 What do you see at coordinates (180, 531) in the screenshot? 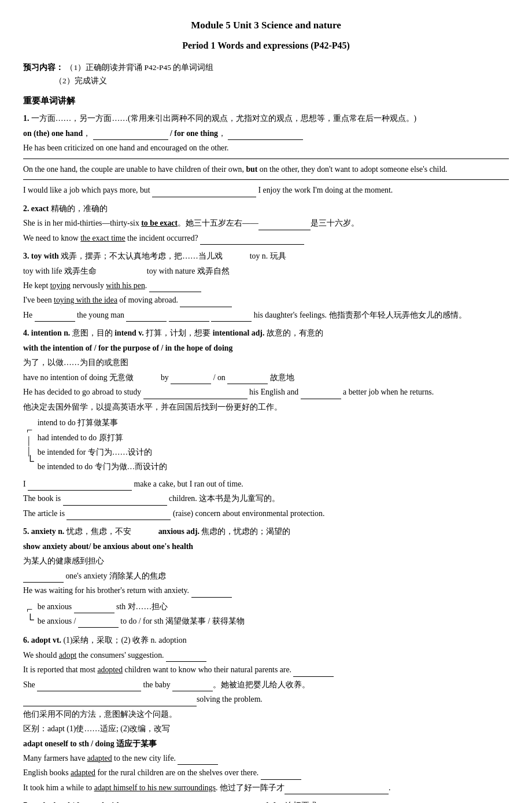
I see `item5-anxious: anxious adj.` at bounding box center [180, 531].